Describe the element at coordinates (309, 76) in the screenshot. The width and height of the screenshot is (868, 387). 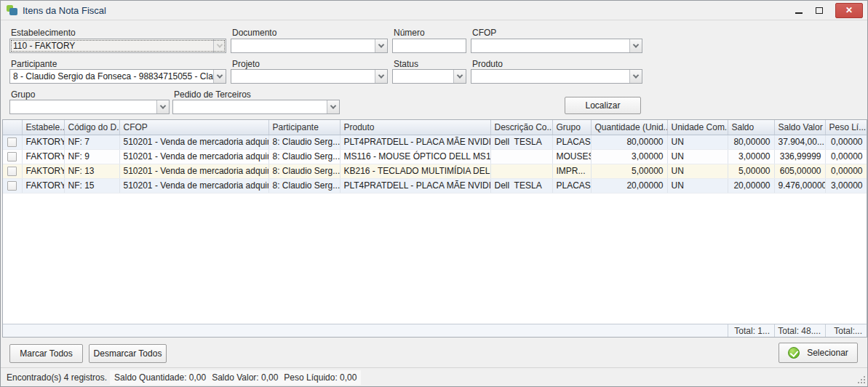
I see `projeto-combo` at that location.